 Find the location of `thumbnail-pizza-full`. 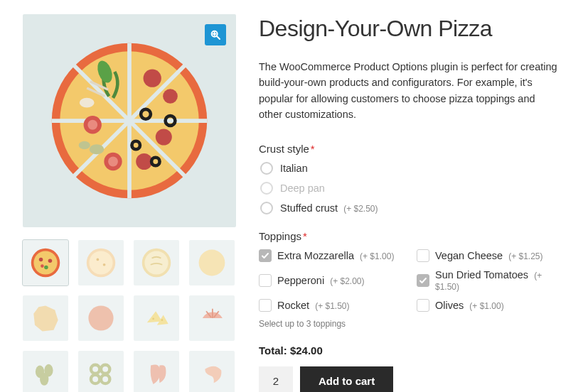

thumbnail-pizza-full is located at coordinates (46, 263).